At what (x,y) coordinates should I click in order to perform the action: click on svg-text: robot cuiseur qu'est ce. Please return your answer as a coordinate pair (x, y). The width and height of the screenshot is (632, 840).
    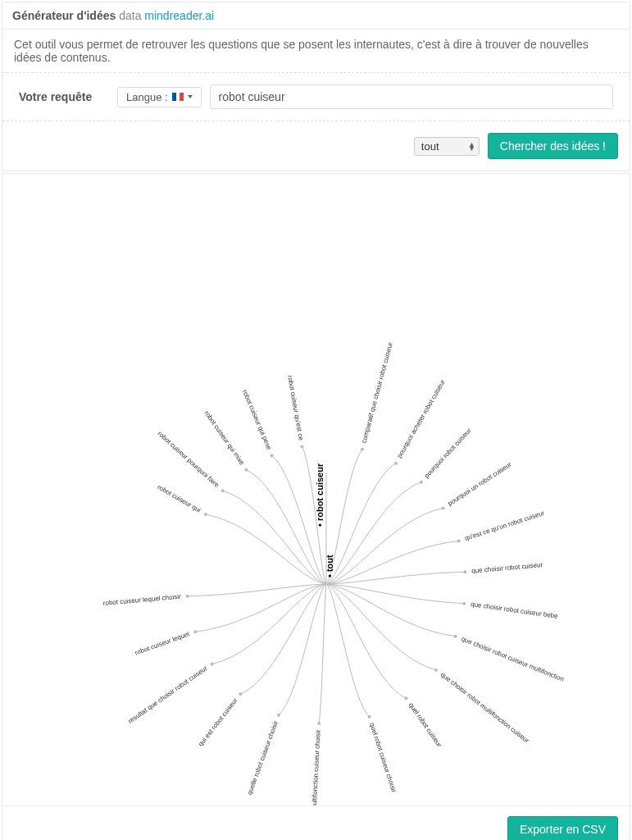
    Looking at the image, I should click on (295, 409).